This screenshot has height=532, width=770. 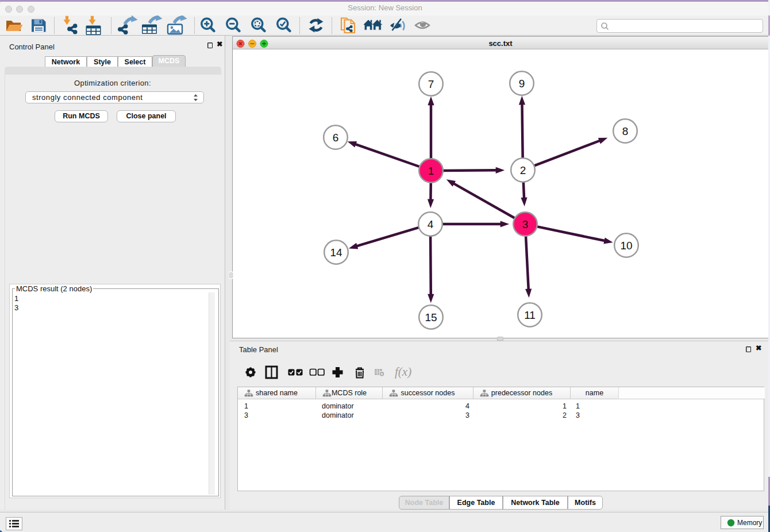 What do you see at coordinates (522, 84) in the screenshot?
I see `svg-text: 9` at bounding box center [522, 84].